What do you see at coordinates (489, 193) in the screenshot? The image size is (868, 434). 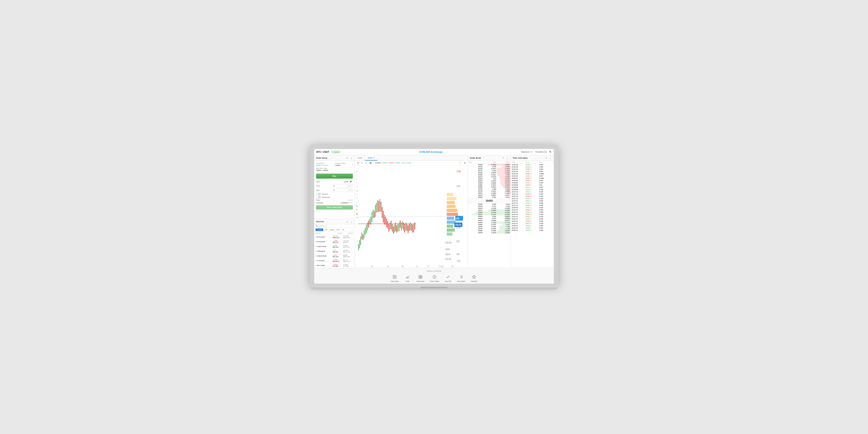 I see `ob-ask-row: 29670 0.4364 0.4347` at bounding box center [489, 193].